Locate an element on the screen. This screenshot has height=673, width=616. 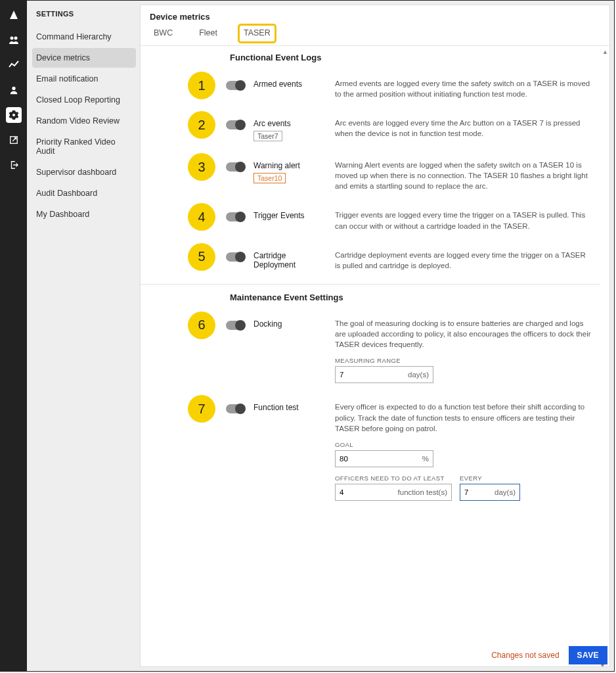
input-atleast: function test(s) is located at coordinates (393, 492).